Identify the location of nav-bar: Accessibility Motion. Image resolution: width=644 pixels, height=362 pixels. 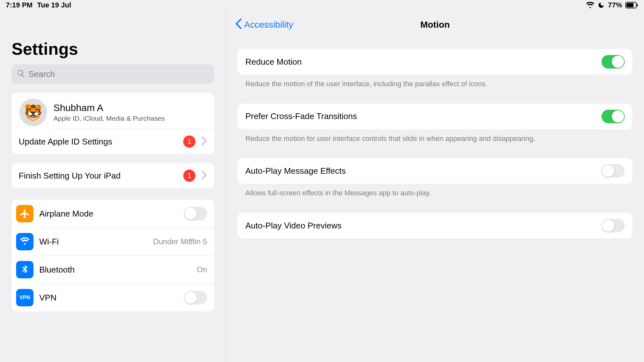
(435, 25).